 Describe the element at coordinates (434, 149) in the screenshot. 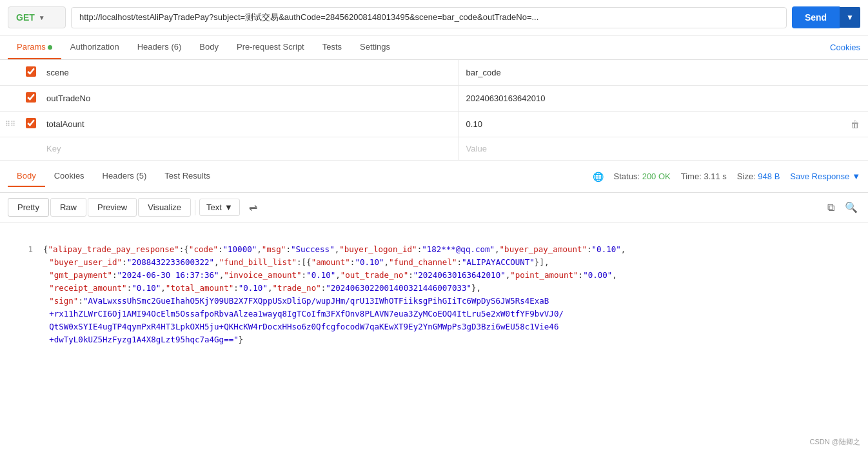

I see `table-row-empty: Key Value` at that location.